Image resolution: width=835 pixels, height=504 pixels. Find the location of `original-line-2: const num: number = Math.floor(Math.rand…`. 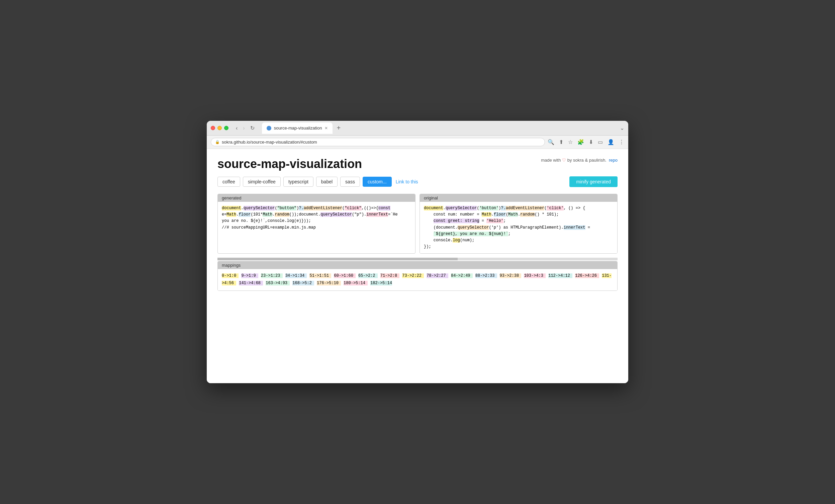

original-line-2: const num: number = Math.floor(Math.rand… is located at coordinates (518, 215).